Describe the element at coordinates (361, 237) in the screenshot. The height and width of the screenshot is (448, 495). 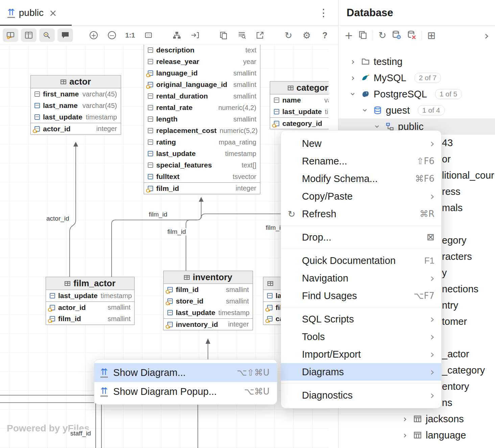
I see `menu-item-drop: Drop...⊠` at that location.